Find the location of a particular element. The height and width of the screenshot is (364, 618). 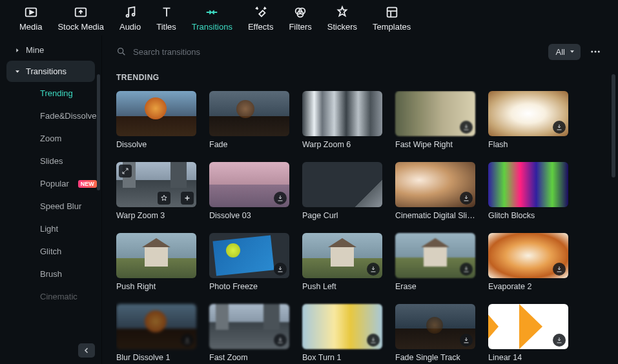

transition-card: Flash is located at coordinates (528, 120).